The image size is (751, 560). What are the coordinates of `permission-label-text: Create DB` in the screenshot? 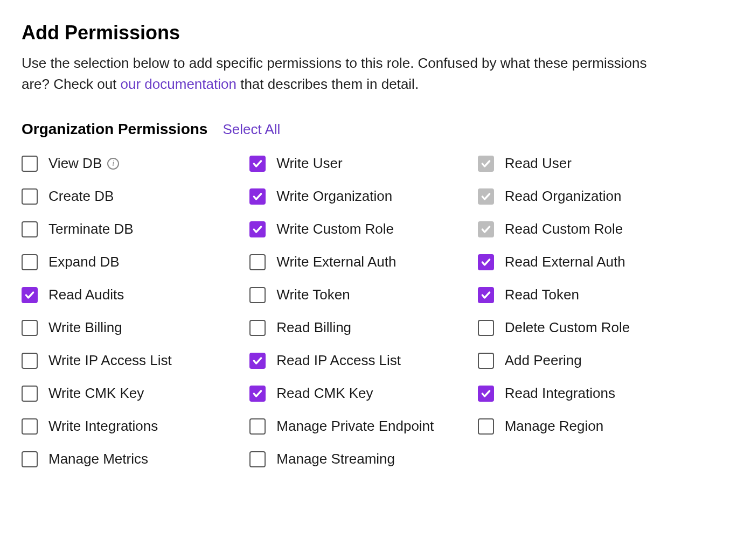 It's located at (81, 196).